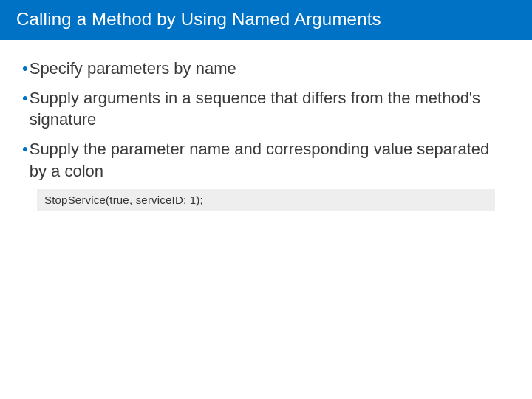  I want to click on bullet-item: • Specify parameters by name, so click(266, 69).